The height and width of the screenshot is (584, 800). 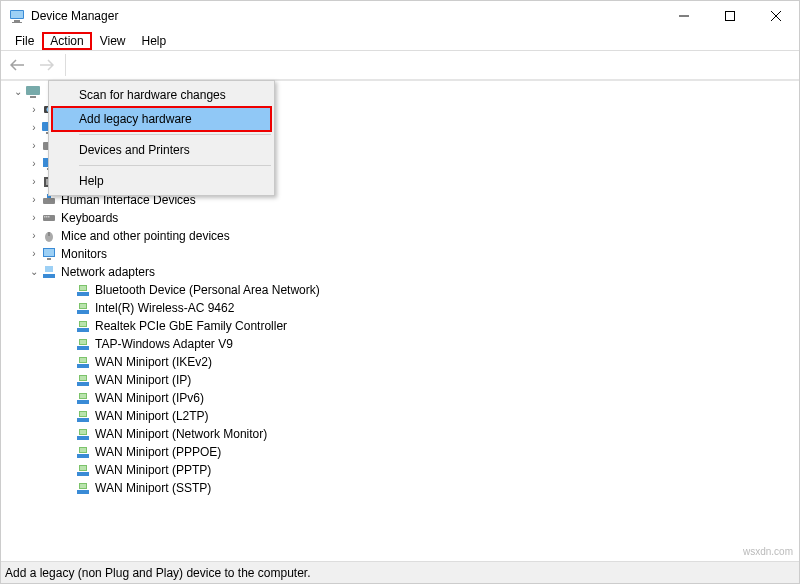 I want to click on menu-item-scan: Scan for hardware changes, so click(x=162, y=95).